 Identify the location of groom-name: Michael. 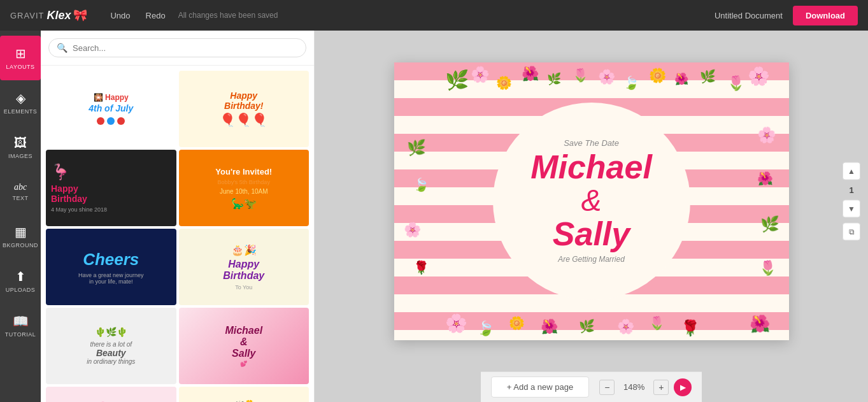
(591, 167).